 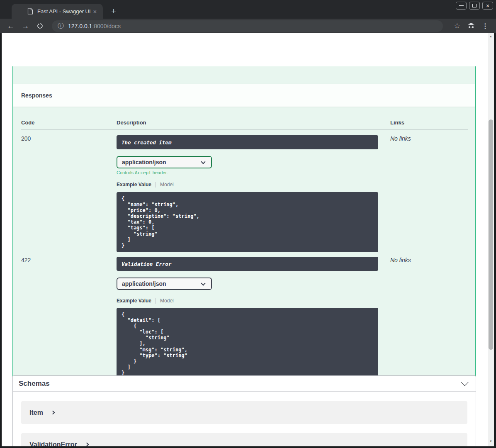 What do you see at coordinates (474, 6) in the screenshot?
I see `maximize-icon` at bounding box center [474, 6].